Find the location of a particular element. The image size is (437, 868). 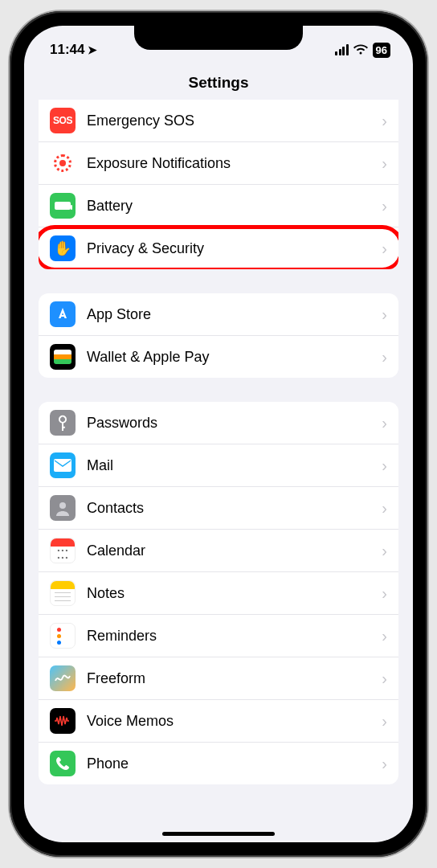

row-wallet-apple-pay: Wallet & Apple Pay › is located at coordinates (218, 357).